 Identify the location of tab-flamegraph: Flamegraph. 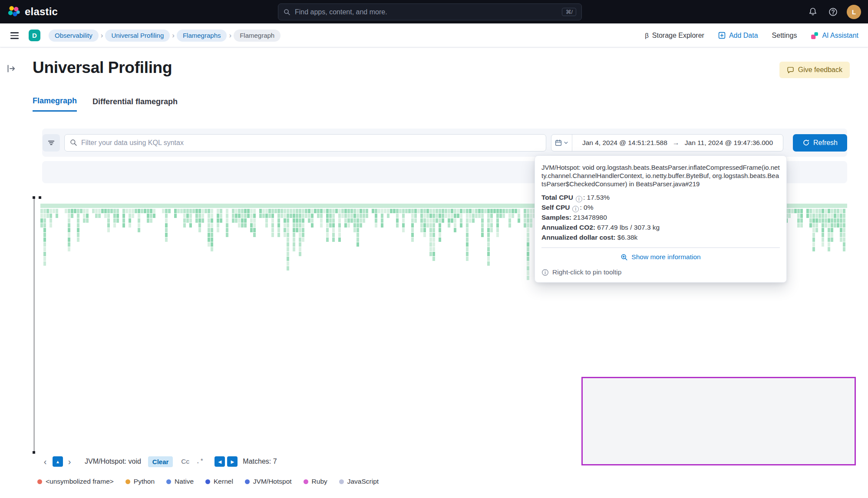
(55, 104).